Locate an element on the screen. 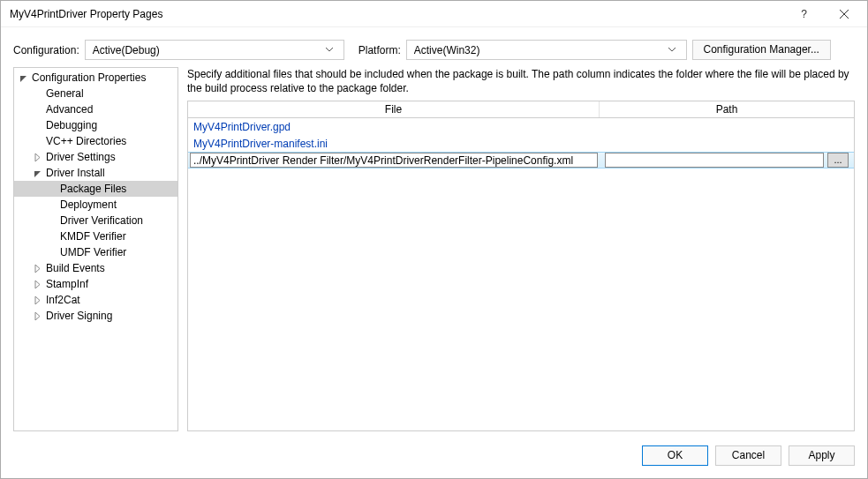  tree-item-label: VC++ Directories is located at coordinates (87, 141).